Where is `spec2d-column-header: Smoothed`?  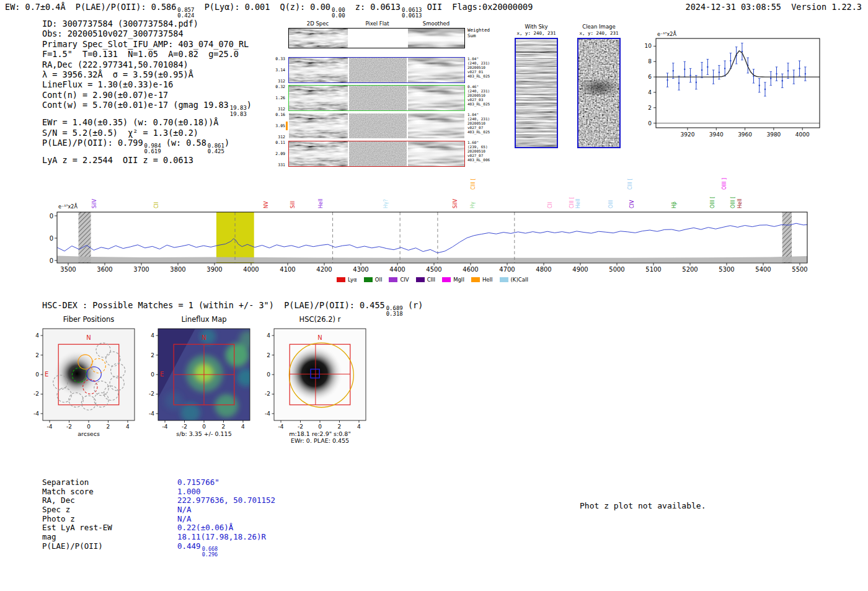 spec2d-column-header: Smoothed is located at coordinates (436, 24).